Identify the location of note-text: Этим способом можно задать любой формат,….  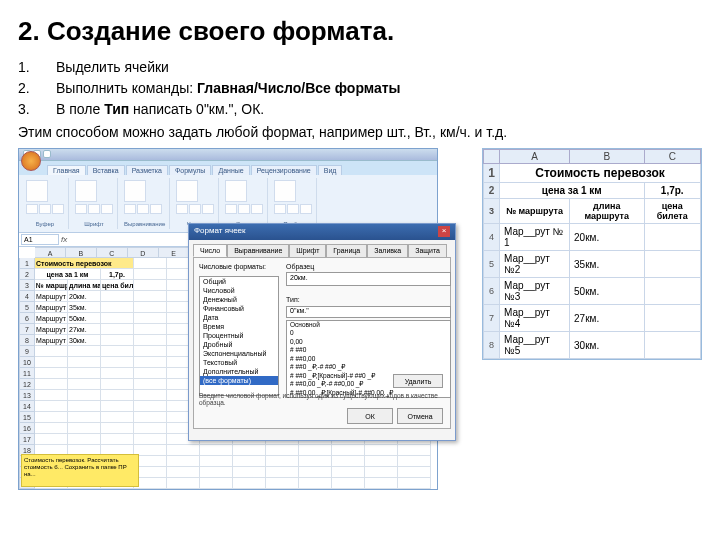
(360, 132).